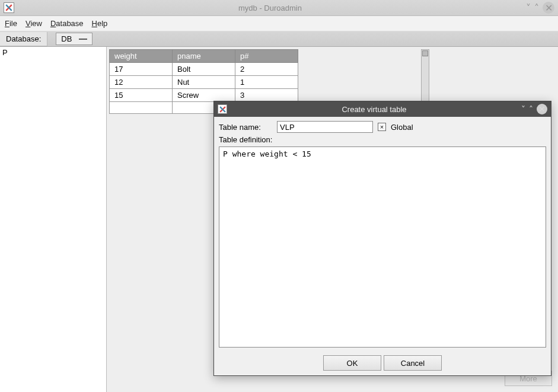 The width and height of the screenshot is (558, 392). What do you see at coordinates (425, 76) in the screenshot?
I see `vertical-scrollbar` at bounding box center [425, 76].